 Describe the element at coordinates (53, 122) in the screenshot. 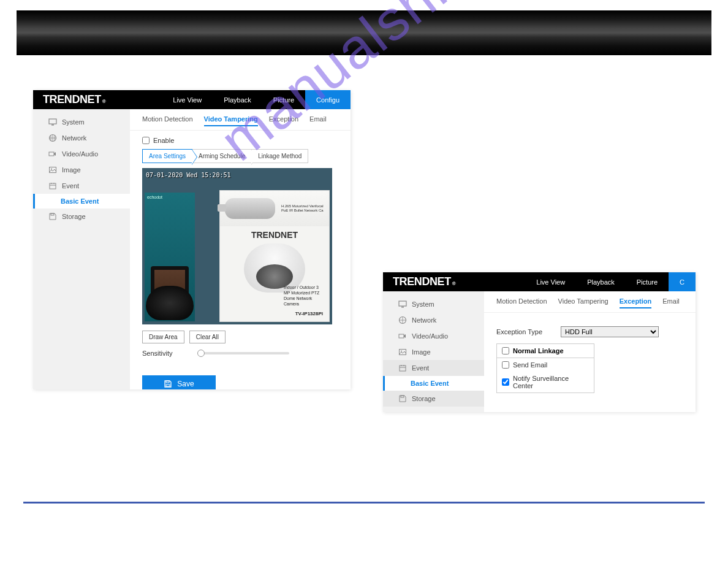

I see `monitor-icon` at that location.